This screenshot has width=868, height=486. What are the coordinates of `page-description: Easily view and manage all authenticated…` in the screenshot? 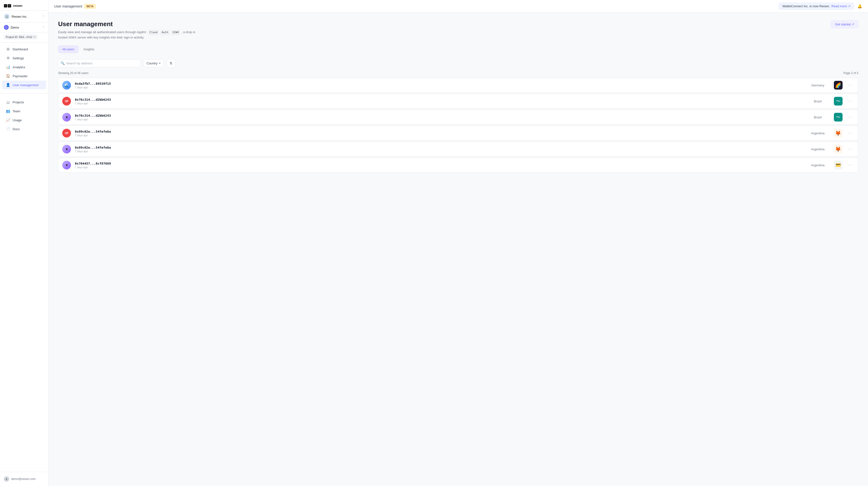 It's located at (128, 35).